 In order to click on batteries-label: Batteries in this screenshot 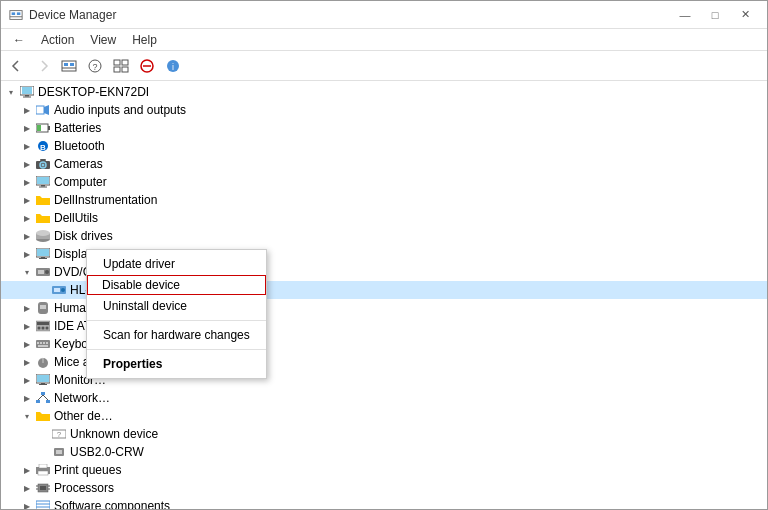, I will do `click(78, 128)`.